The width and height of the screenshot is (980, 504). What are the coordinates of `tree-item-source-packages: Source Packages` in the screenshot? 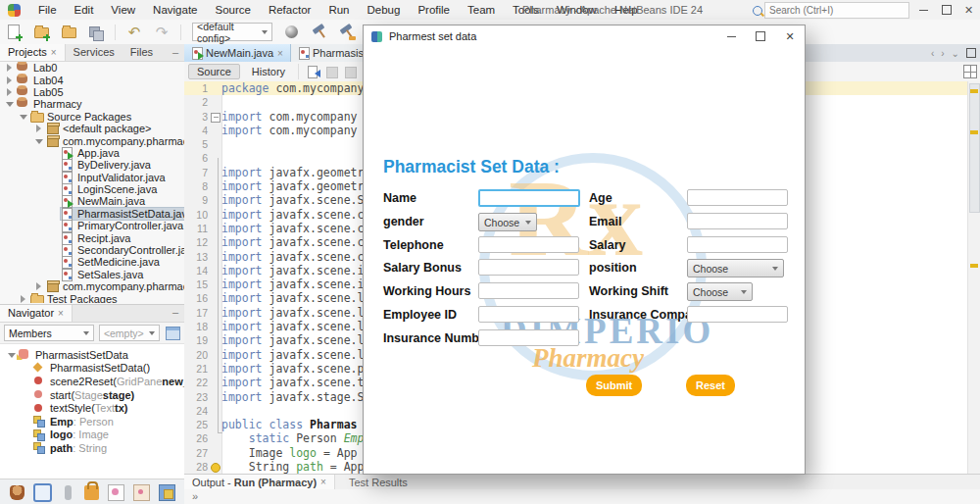 It's located at (92, 117).